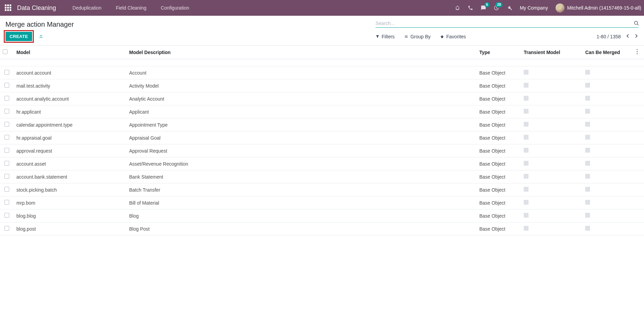 The height and width of the screenshot is (309, 644). What do you see at coordinates (301, 52) in the screenshot?
I see `header-description: Model Description` at bounding box center [301, 52].